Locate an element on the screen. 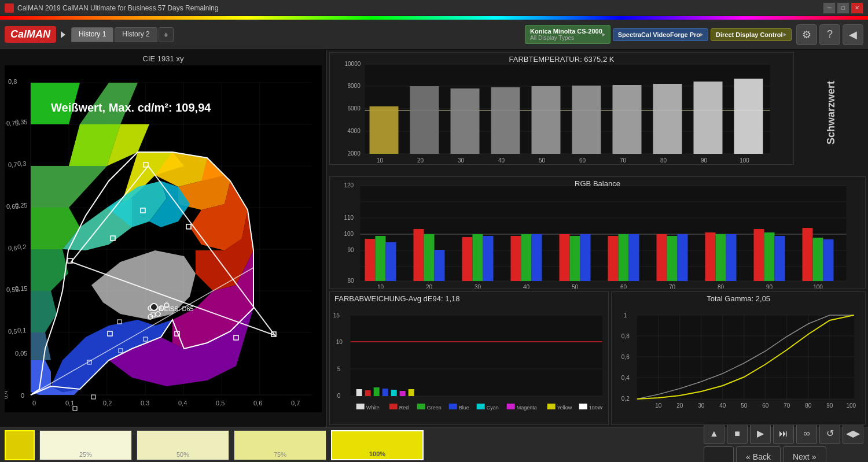 The image size is (868, 462). back-button: « Back is located at coordinates (758, 454).